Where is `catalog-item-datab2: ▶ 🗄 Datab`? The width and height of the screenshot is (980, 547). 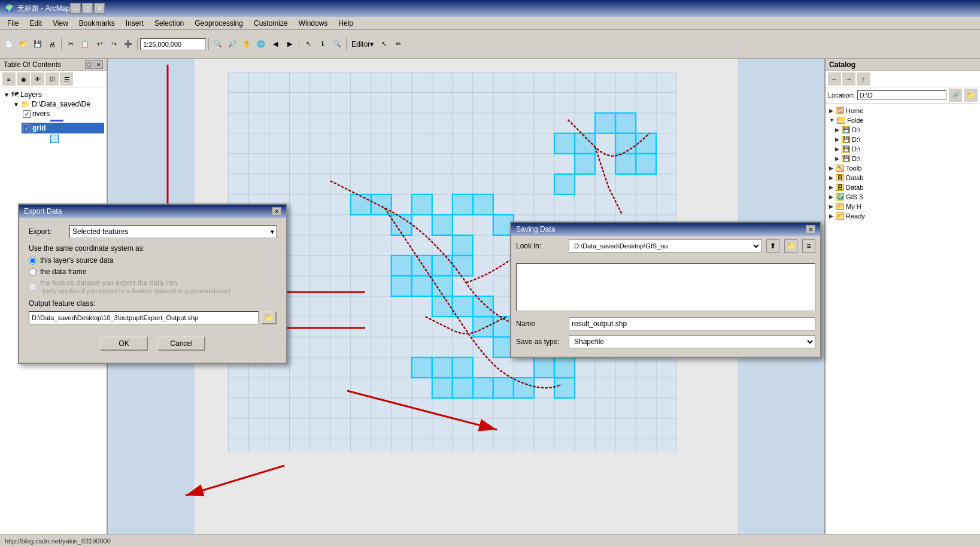 catalog-item-datab2: ▶ 🗄 Datab is located at coordinates (903, 187).